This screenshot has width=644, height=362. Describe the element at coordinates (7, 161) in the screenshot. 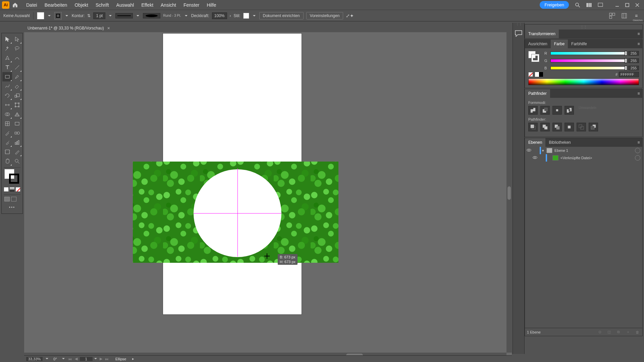

I see `hand-tool` at that location.